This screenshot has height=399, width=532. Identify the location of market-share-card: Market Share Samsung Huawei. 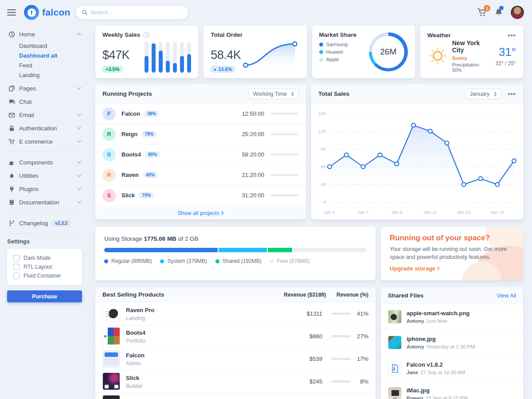
(364, 52).